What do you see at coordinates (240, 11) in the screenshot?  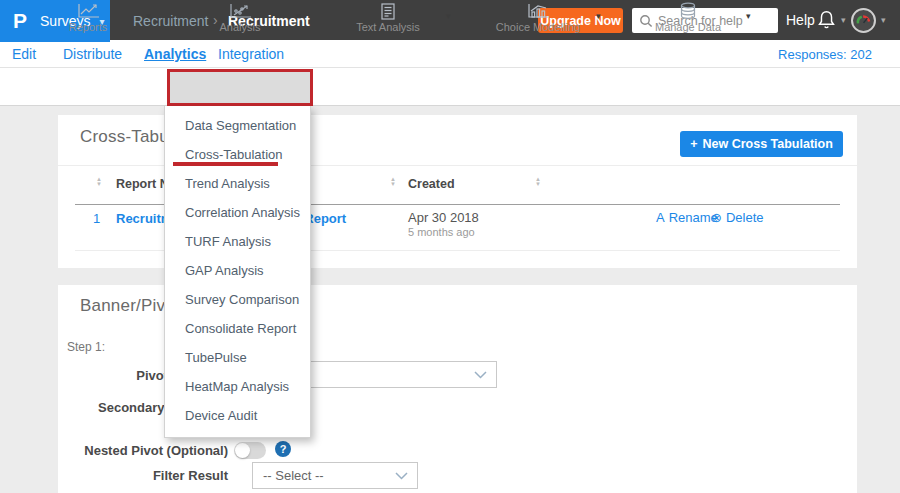 I see `scatter-chart-icon` at bounding box center [240, 11].